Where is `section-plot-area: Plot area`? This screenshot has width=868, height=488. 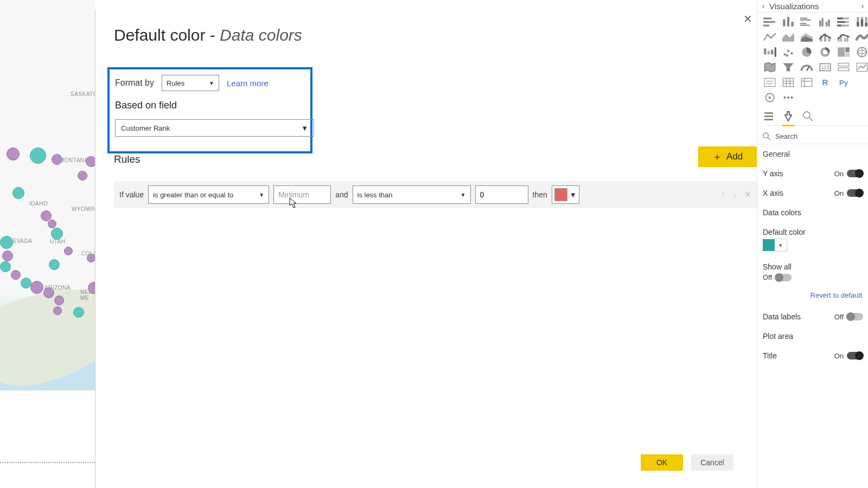 section-plot-area: Plot area is located at coordinates (813, 336).